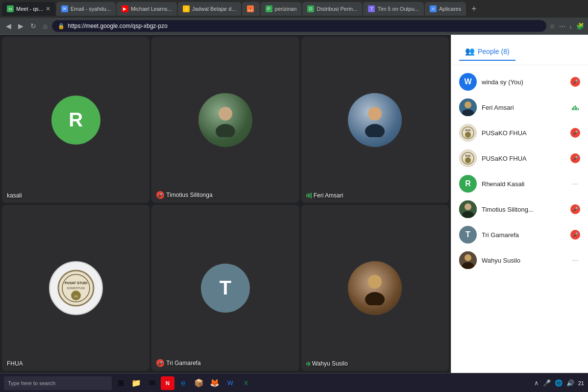  Describe the element at coordinates (281, 9) in the screenshot. I see `tab-perizinan: P perizinan` at that location.